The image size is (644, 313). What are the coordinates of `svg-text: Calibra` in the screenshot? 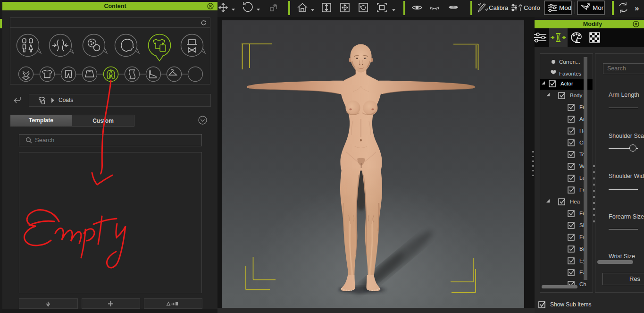 It's located at (499, 8).